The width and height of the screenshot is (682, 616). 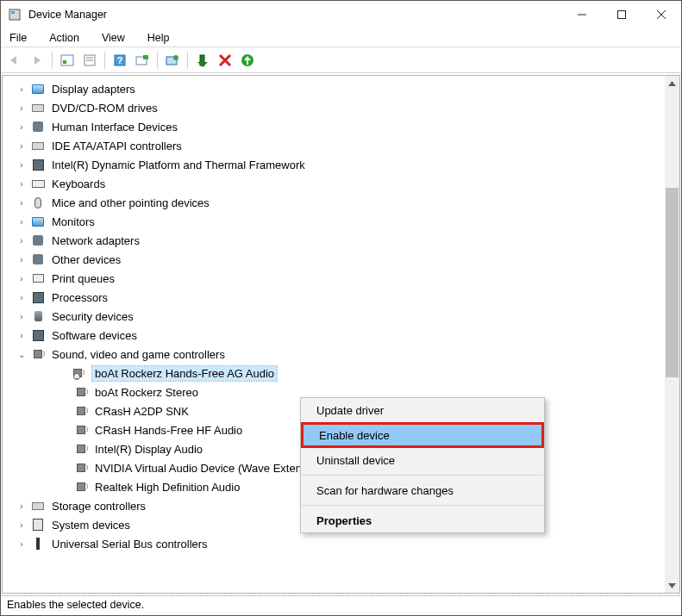 What do you see at coordinates (159, 38) in the screenshot?
I see `menu-help: Help` at bounding box center [159, 38].